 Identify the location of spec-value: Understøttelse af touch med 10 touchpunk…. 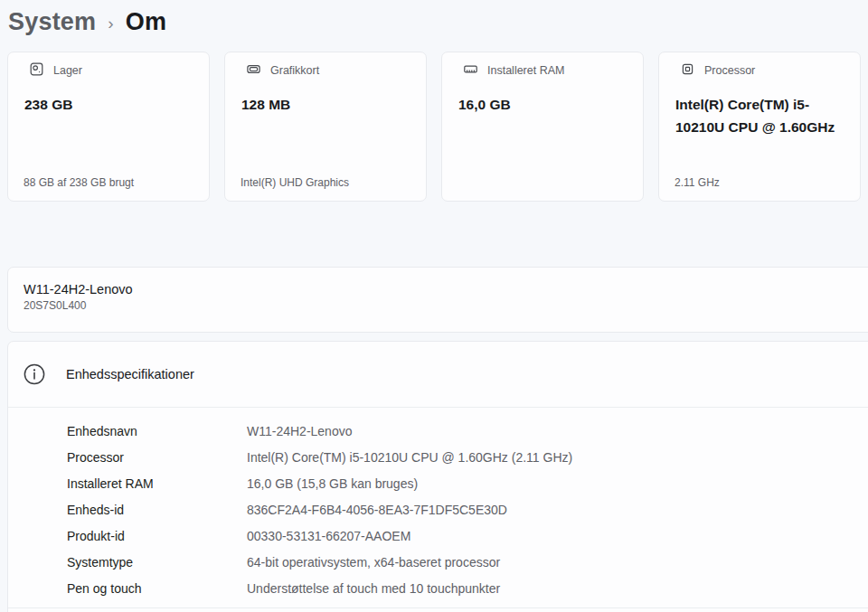
(373, 588).